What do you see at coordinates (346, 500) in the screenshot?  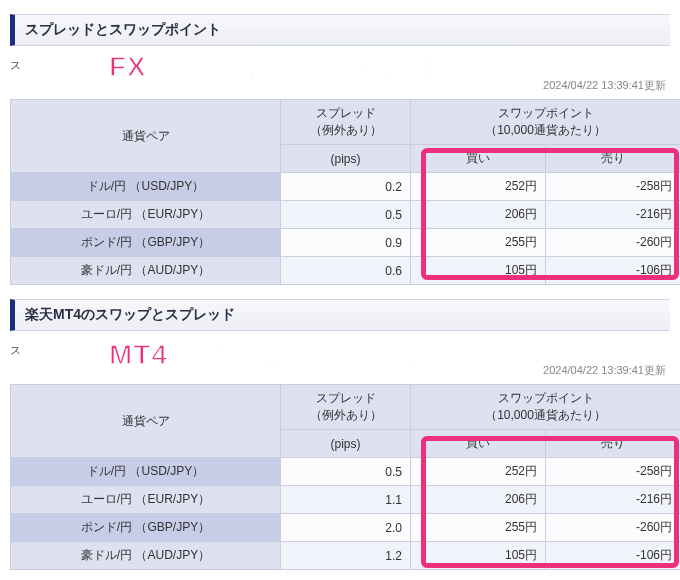 I see `cell-spread: 1.1` at bounding box center [346, 500].